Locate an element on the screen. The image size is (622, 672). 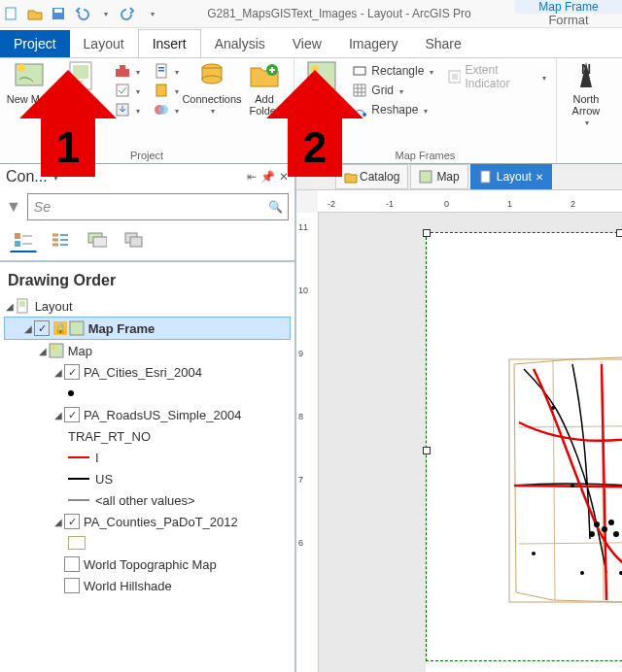
annotation-arrow-2: 2 is located at coordinates (315, 148).